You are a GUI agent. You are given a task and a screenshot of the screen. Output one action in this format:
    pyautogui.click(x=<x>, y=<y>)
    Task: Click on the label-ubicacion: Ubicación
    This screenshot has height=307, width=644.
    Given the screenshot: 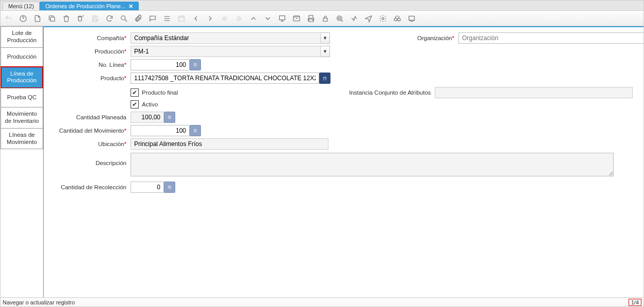 What is the action you would take?
    pyautogui.click(x=111, y=144)
    